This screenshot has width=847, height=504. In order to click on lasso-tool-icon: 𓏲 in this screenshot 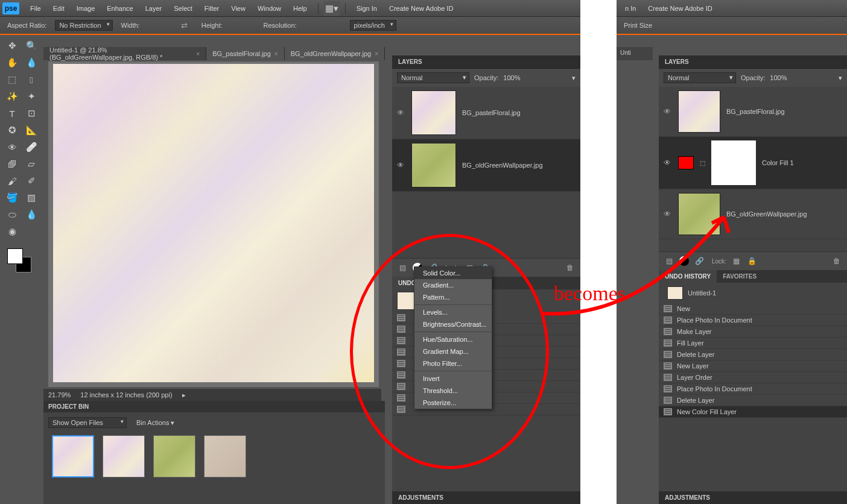, I will do `click(31, 80)`.